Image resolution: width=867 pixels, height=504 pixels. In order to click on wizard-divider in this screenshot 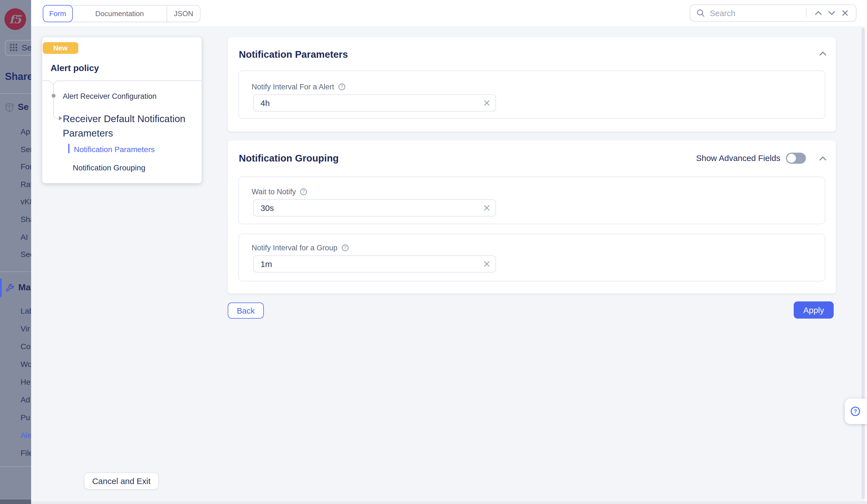, I will do `click(122, 81)`.